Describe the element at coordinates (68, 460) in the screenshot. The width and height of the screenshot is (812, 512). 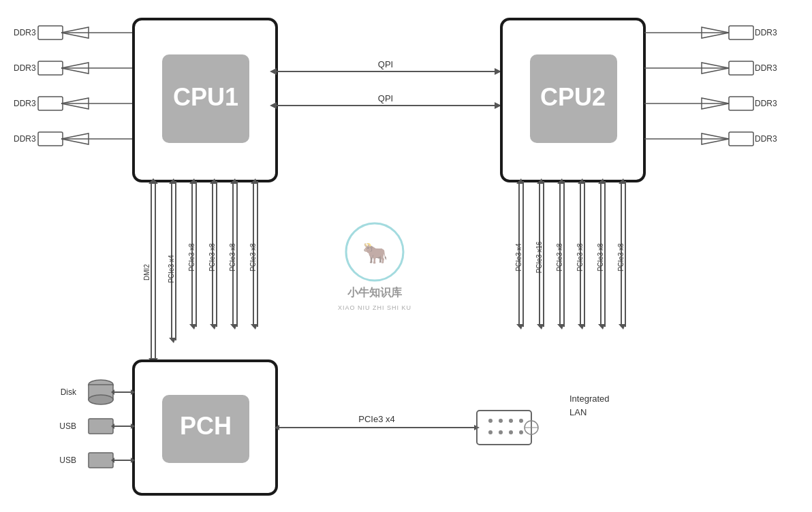
I see `usb-label-2: USB` at that location.